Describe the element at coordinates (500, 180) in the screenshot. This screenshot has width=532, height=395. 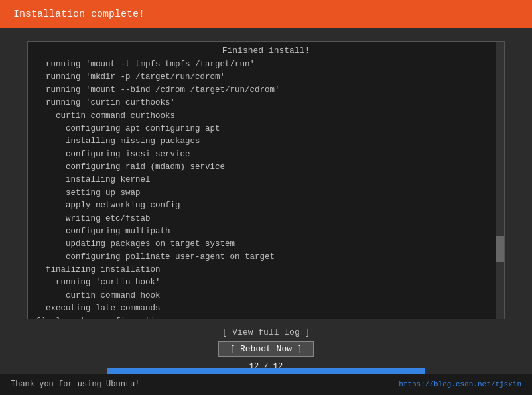
I see `scrollbar` at that location.